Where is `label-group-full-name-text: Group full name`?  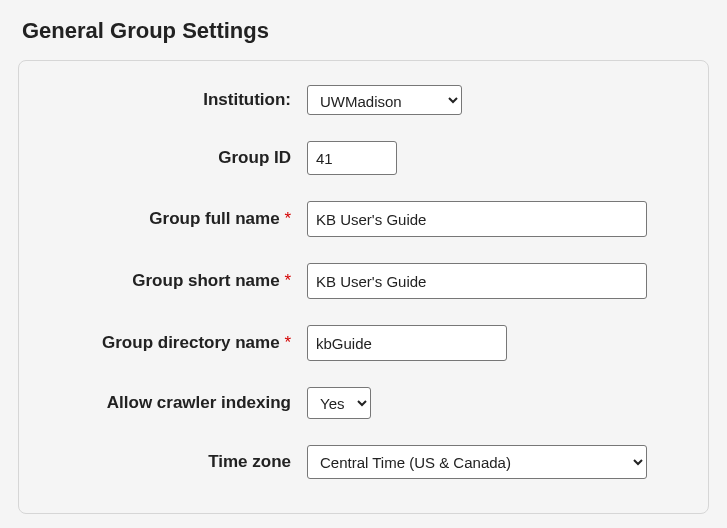 label-group-full-name-text: Group full name is located at coordinates (214, 218).